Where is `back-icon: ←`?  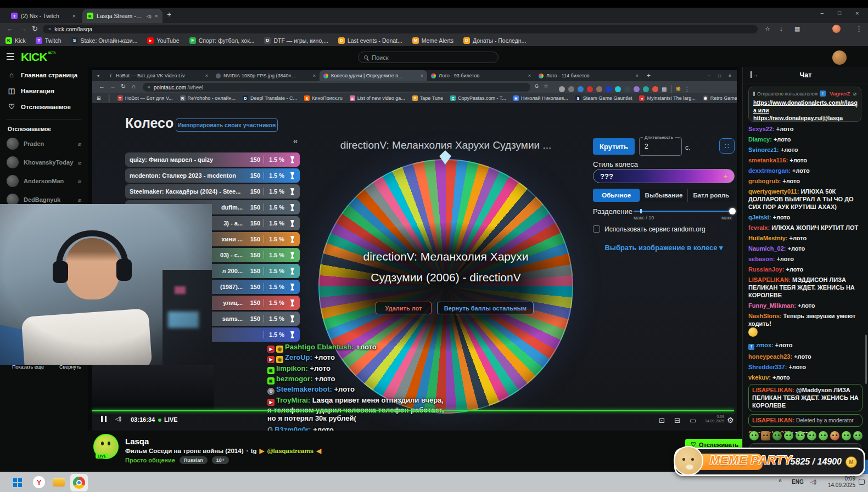 back-icon: ← is located at coordinates (10, 29).